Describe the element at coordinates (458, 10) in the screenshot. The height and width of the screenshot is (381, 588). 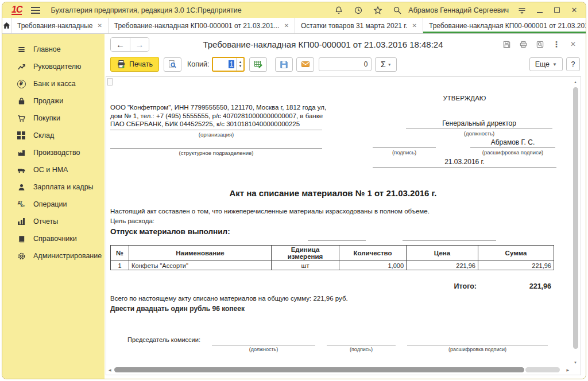
I see `current-user-name: Абрамов Геннадий Сергеевич` at that location.